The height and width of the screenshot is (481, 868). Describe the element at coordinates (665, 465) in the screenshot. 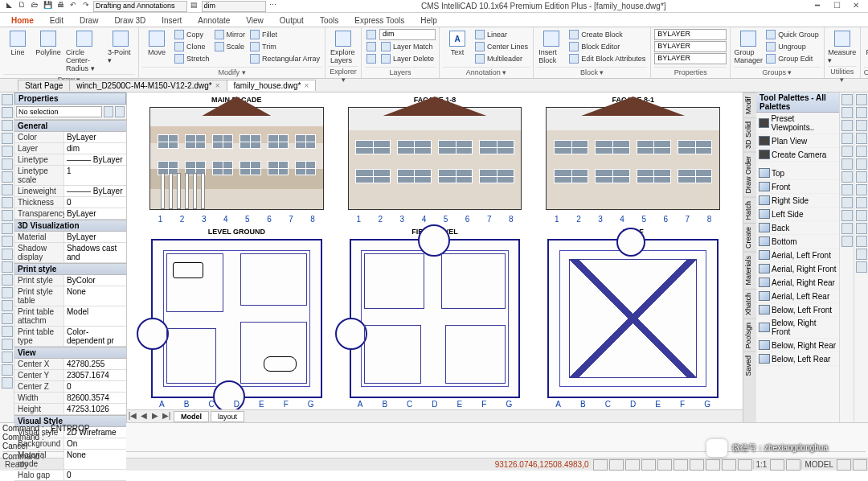

I see `sb-osnap-icon` at that location.